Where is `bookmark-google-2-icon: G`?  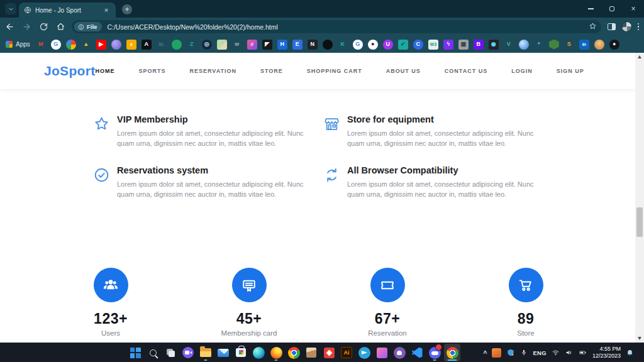
bookmark-google-2-icon: G is located at coordinates (358, 45).